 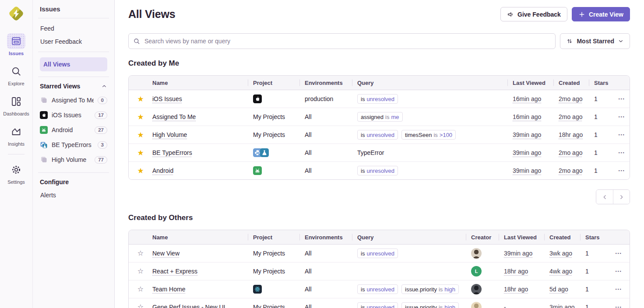 What do you see at coordinates (169, 289) in the screenshot?
I see `view-name-link: Team Home` at bounding box center [169, 289].